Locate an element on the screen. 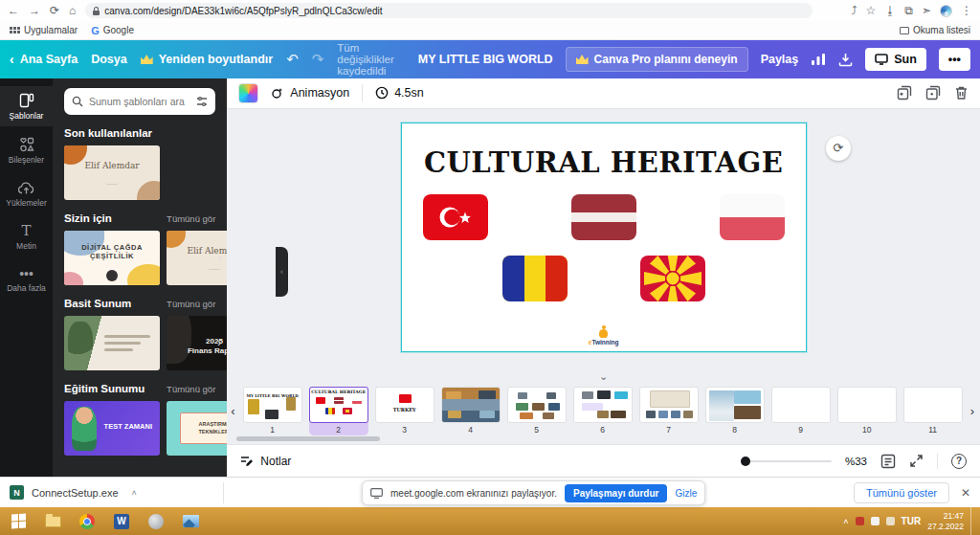 Image resolution: width=980 pixels, height=535 pixels. search-input is located at coordinates (140, 101).